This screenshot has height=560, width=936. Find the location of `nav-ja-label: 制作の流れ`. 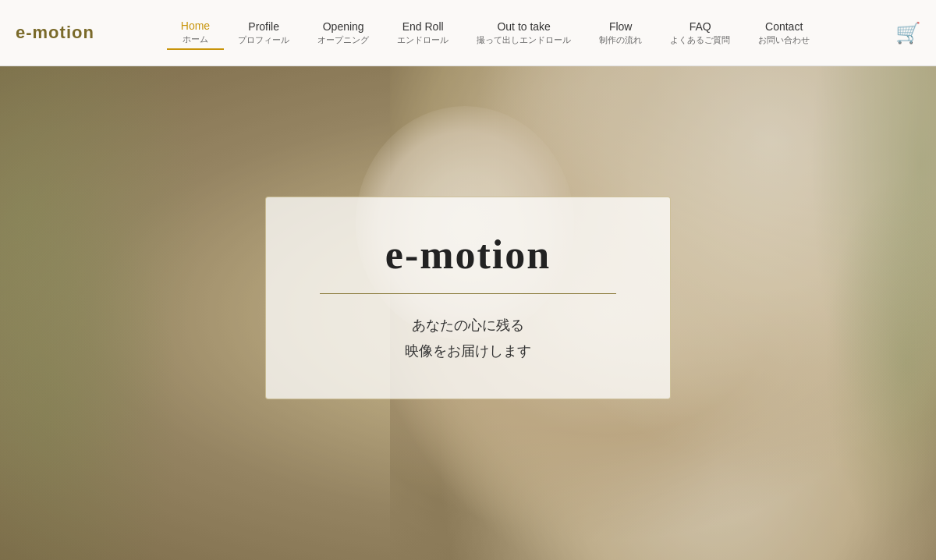

nav-ja-label: 制作の流れ is located at coordinates (621, 41).